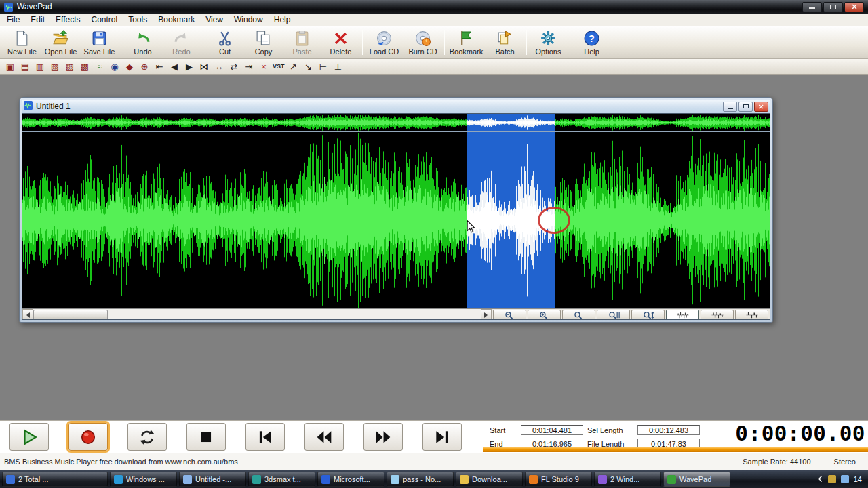  Describe the element at coordinates (257, 314) in the screenshot. I see `horizontal-scrollbar` at that location.